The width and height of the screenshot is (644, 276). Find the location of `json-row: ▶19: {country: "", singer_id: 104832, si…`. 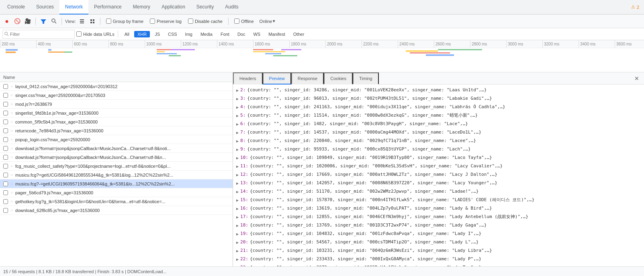

json-row: ▶19: {country: "", singer_id: 104832, si… is located at coordinates (439, 234).